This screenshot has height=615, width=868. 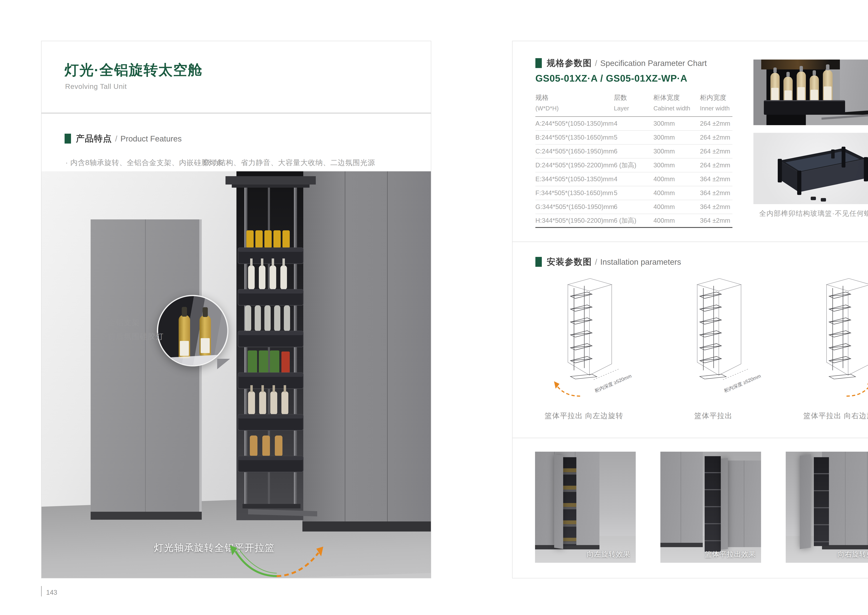 What do you see at coordinates (151, 139) in the screenshot?
I see `features-heading-en: Product Features` at bounding box center [151, 139].